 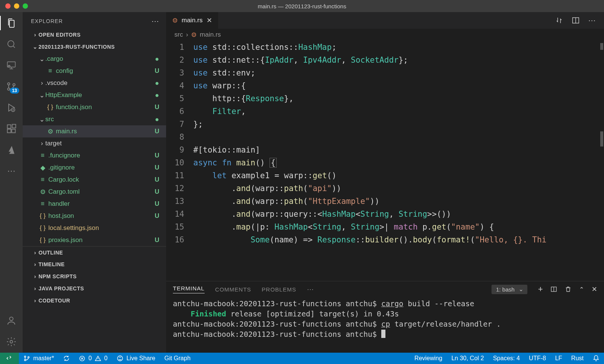 I want to click on panel-tabs: TERMINAL COMMENTS PROBLEMS ⋯ 1: bash ⌄ +…, so click(x=385, y=289).